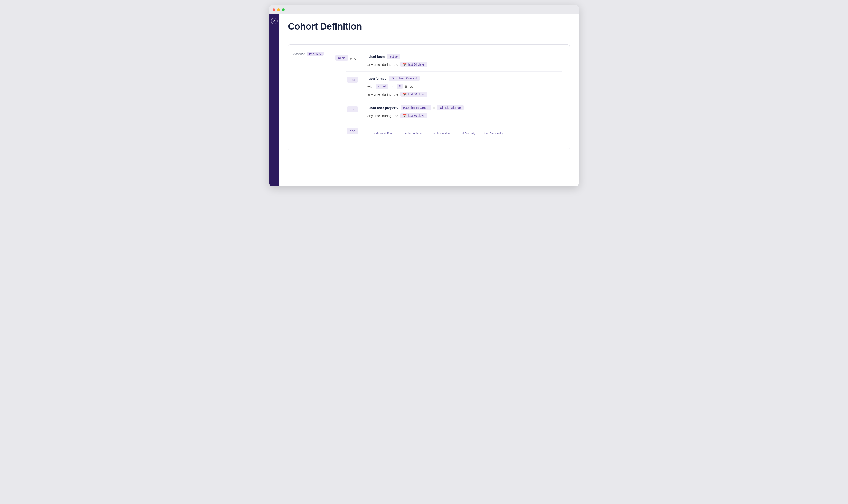 The height and width of the screenshot is (504, 848). Describe the element at coordinates (354, 57) in the screenshot. I see `rule-connector-1: Users who` at that location.